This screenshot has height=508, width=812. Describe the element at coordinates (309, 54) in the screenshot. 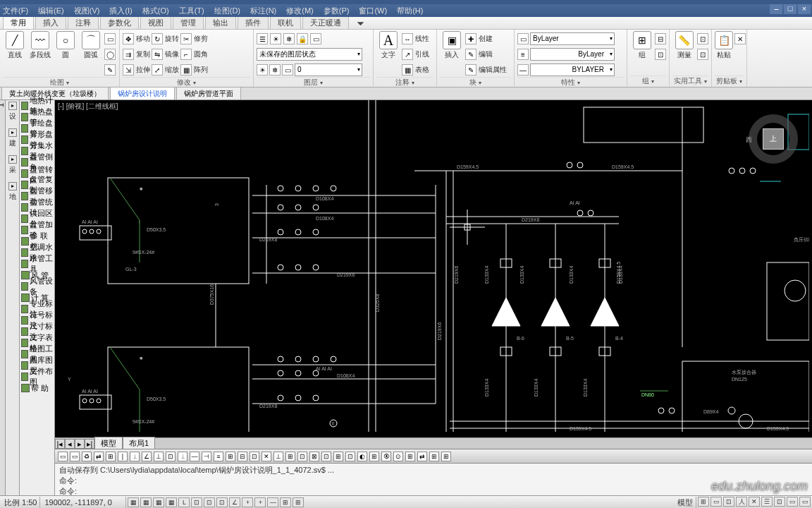

I see `layer-state-combo: 未保存的图层状态` at that location.